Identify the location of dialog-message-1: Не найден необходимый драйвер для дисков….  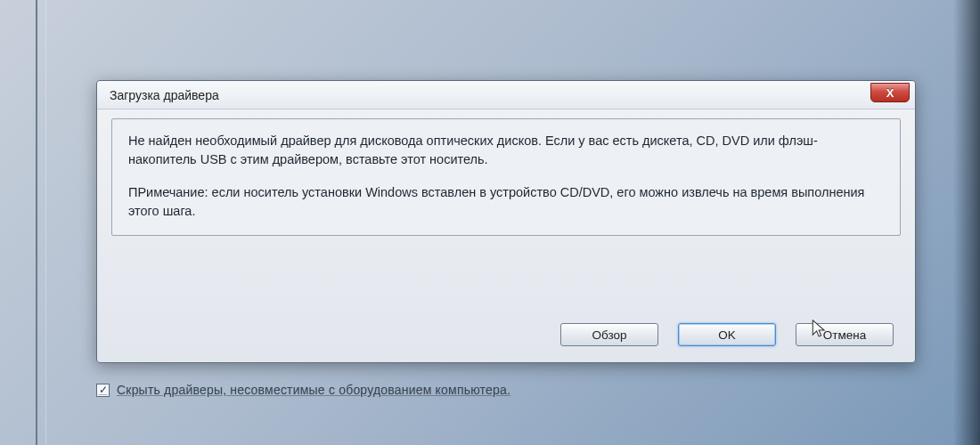
(506, 150).